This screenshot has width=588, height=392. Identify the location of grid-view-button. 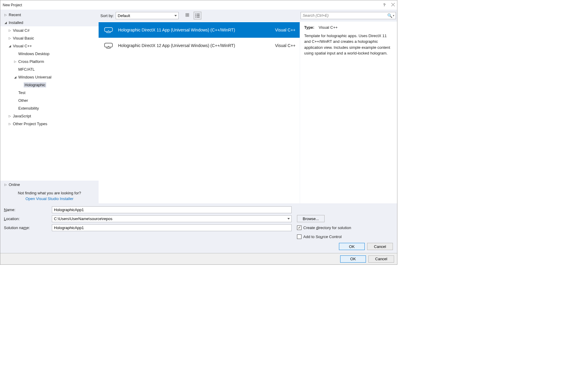
(188, 16).